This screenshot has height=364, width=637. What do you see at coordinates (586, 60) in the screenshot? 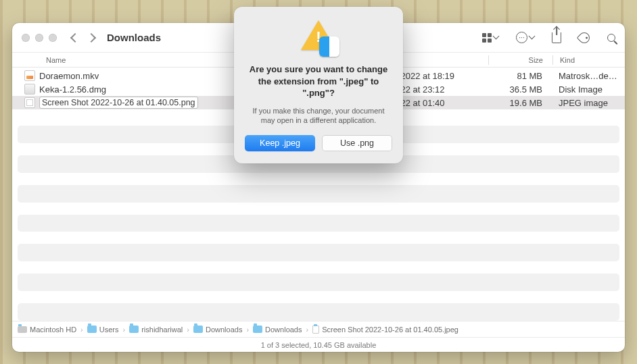
I see `column-header-kind: Kind` at bounding box center [586, 60].